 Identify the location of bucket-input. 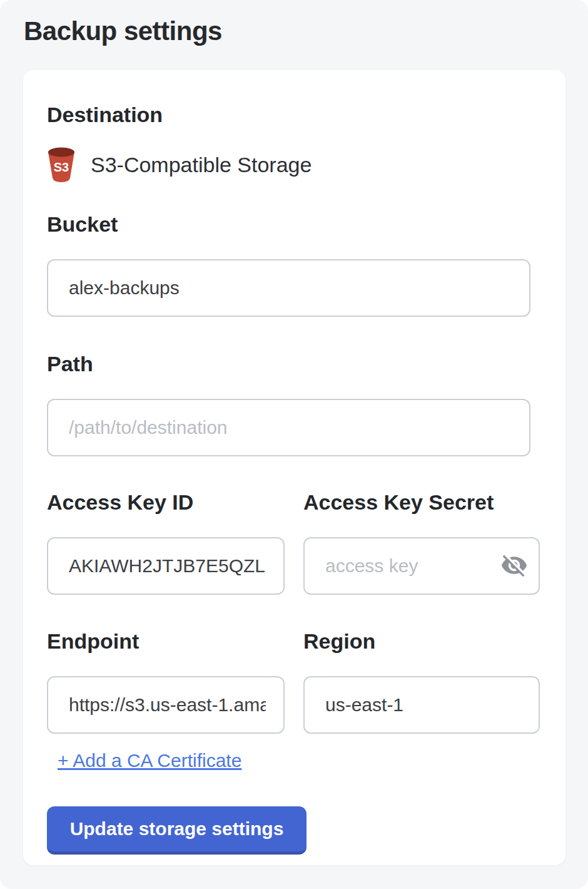
(289, 288).